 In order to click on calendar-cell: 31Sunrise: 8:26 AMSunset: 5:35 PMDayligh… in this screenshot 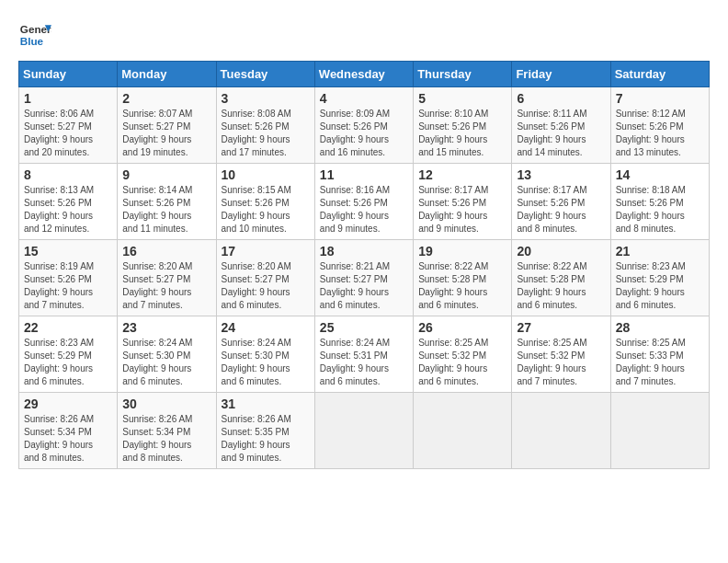, I will do `click(265, 431)`.